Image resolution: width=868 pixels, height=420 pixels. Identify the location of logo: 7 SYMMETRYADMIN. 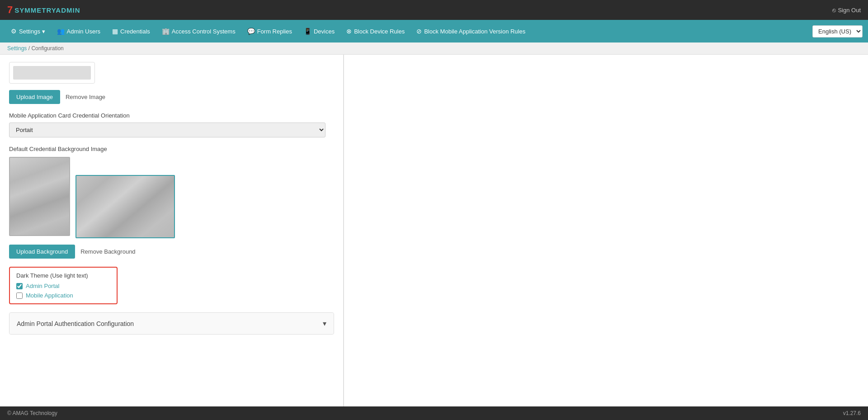
(44, 10).